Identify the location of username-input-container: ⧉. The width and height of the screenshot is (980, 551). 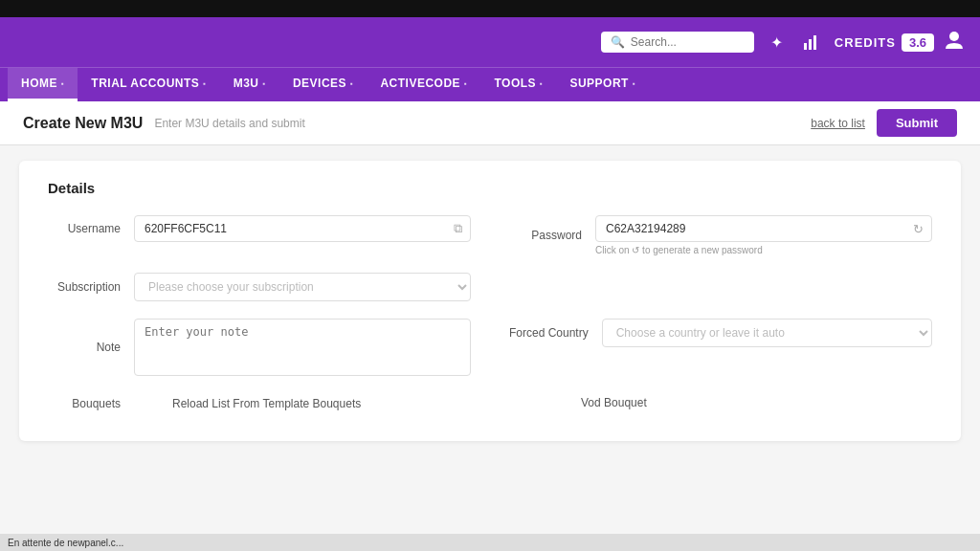
(302, 229).